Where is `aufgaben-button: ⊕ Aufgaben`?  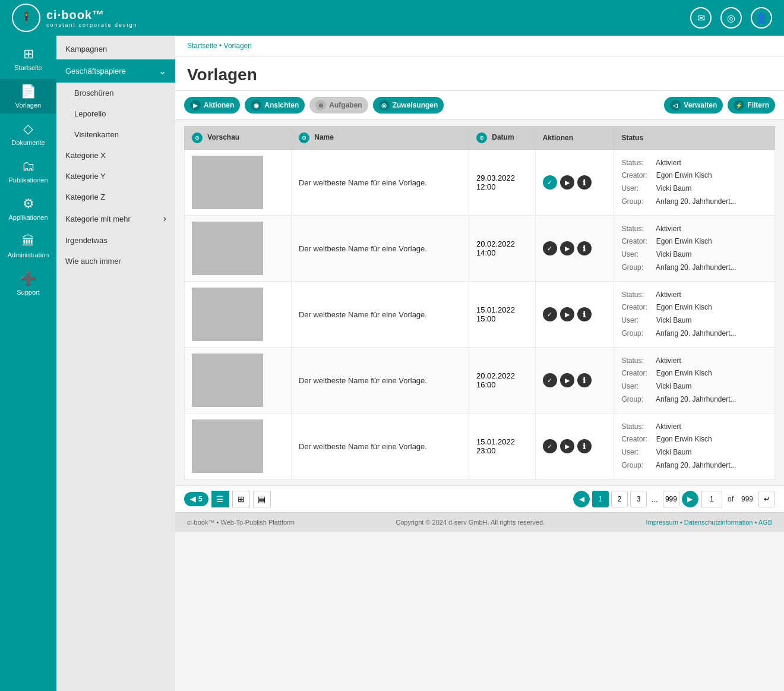 aufgaben-button: ⊕ Aufgaben is located at coordinates (339, 105).